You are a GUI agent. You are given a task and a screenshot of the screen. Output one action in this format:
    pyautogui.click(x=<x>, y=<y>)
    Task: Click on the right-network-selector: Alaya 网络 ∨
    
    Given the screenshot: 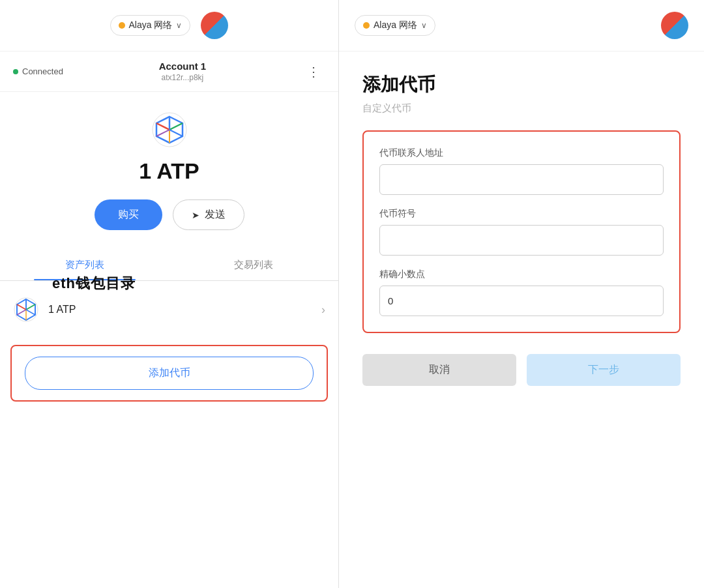 What is the action you would take?
    pyautogui.click(x=395, y=25)
    